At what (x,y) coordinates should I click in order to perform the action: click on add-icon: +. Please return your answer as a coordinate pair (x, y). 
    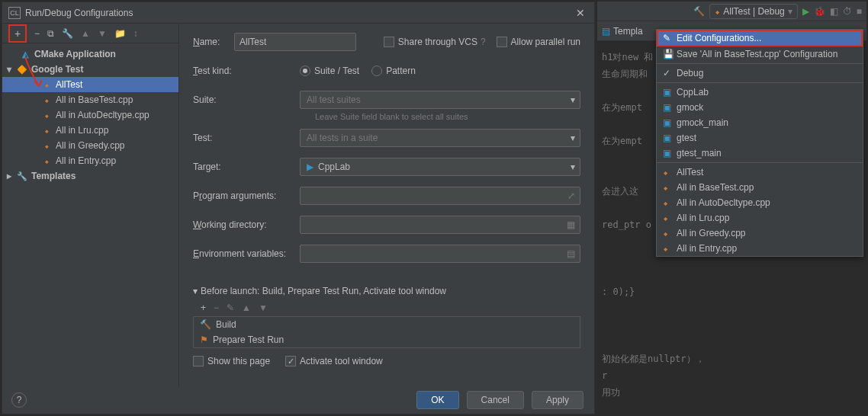
    Looking at the image, I should click on (203, 308).